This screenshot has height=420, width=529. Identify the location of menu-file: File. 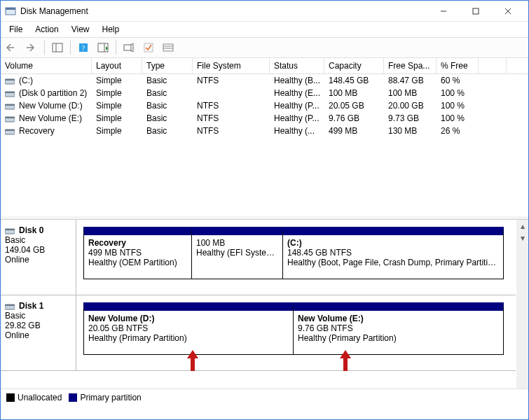
(15, 29).